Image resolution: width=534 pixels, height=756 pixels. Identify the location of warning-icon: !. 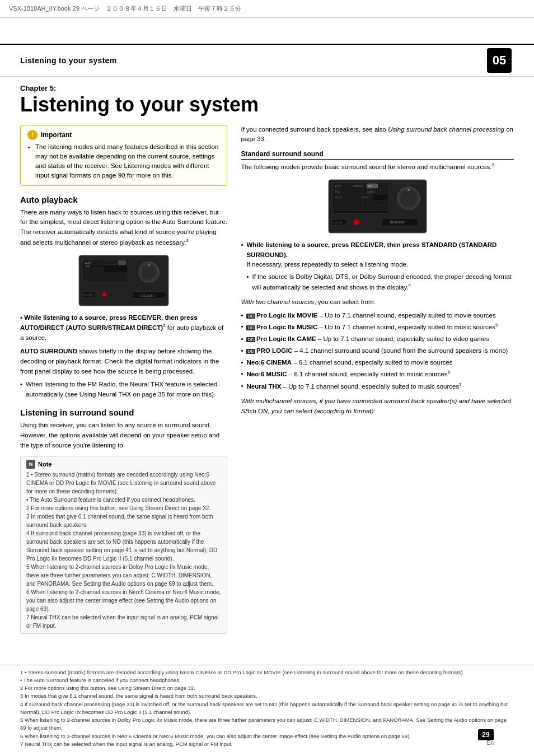
(32, 135).